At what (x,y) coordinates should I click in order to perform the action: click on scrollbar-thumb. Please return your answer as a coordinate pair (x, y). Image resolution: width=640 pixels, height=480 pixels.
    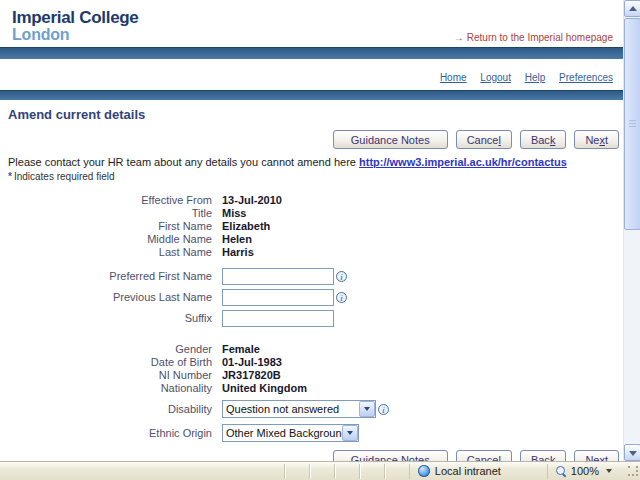
    Looking at the image, I should click on (632, 124).